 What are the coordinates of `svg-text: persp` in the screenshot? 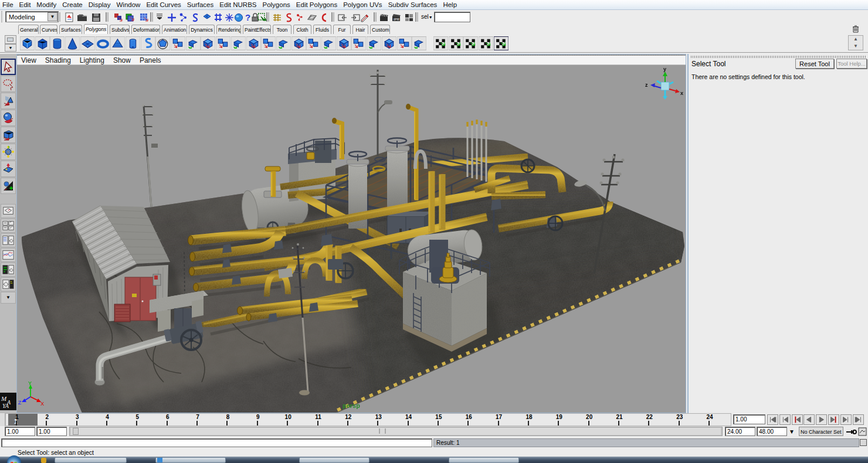 It's located at (351, 406).